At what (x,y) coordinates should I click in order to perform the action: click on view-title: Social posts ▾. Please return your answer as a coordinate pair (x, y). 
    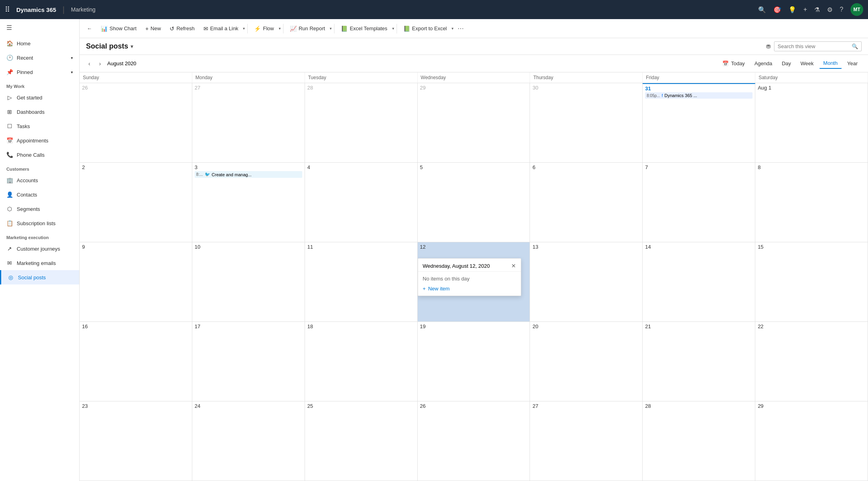
    Looking at the image, I should click on (109, 46).